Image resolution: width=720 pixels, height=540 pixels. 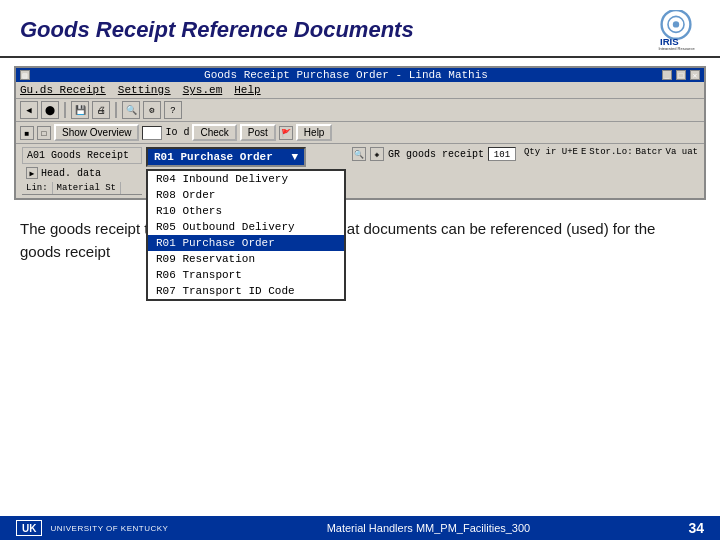 What do you see at coordinates (434, 154) in the screenshot?
I see `gr-field: 🔍 ◈ GR goods receipt 101` at bounding box center [434, 154].